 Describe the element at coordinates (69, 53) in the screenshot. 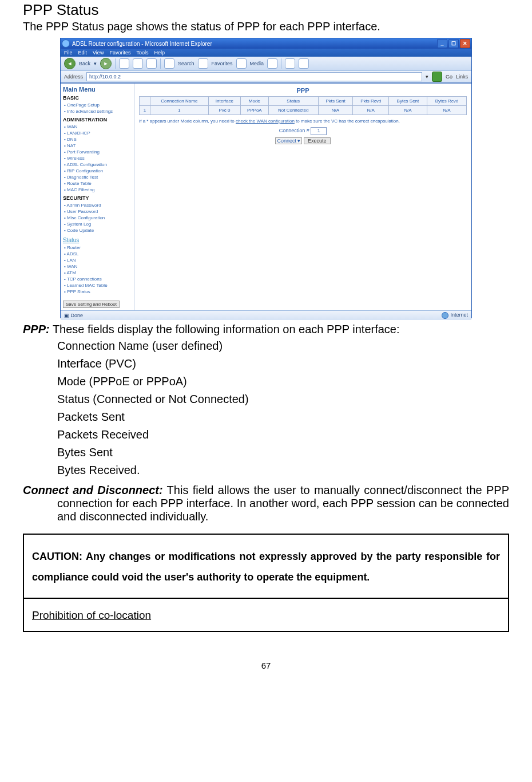

I see `menu-file: File` at that location.